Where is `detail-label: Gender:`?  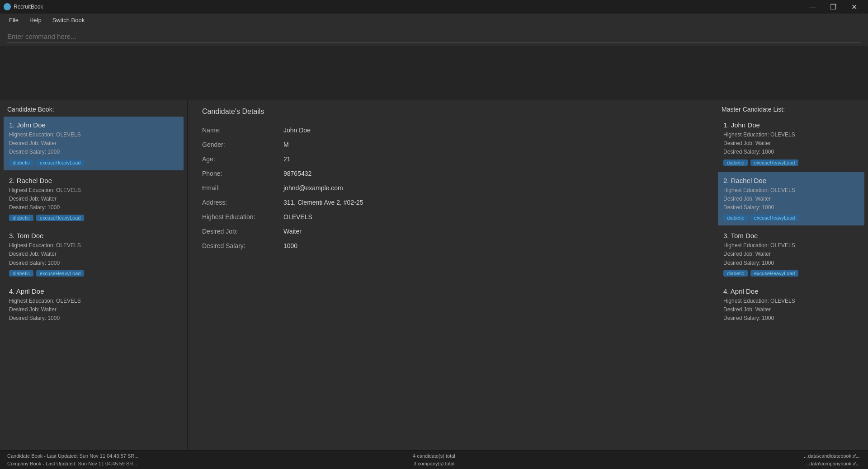 detail-label: Gender: is located at coordinates (243, 145).